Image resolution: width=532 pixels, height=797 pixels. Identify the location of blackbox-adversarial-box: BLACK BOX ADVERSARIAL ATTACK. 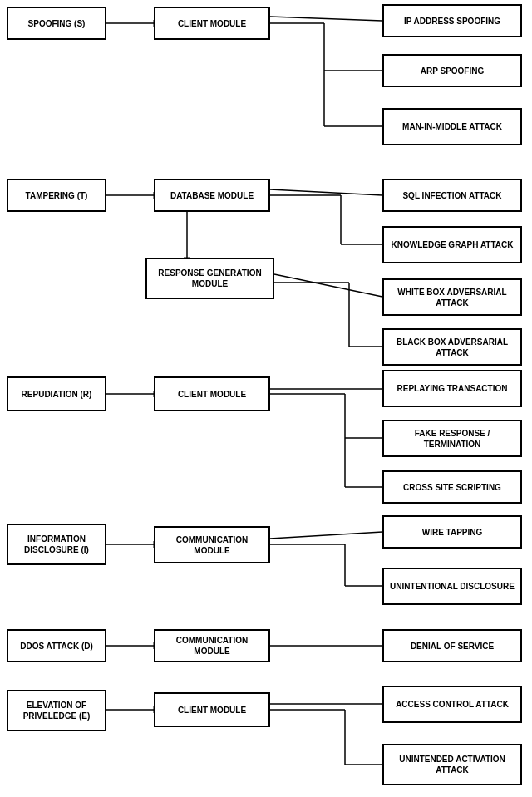
(452, 347).